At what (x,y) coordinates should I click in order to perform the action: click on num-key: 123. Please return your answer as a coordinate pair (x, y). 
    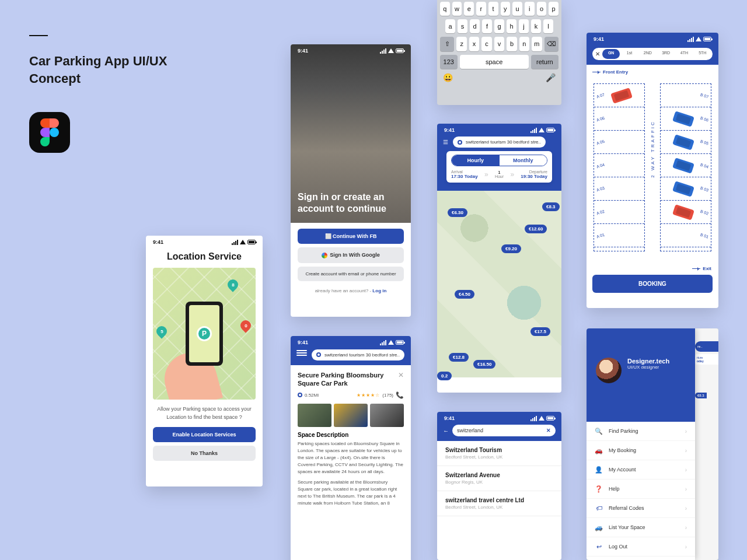
    Looking at the image, I should click on (449, 62).